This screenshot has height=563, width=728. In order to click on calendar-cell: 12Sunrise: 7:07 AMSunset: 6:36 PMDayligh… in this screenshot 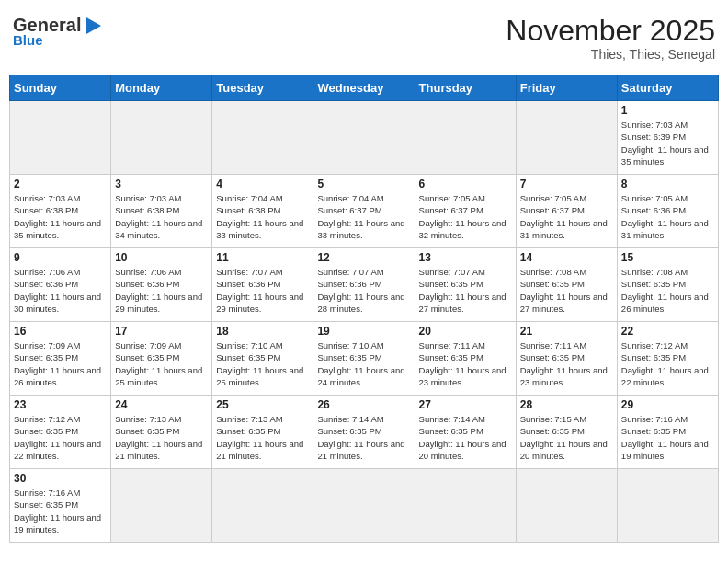, I will do `click(364, 285)`.